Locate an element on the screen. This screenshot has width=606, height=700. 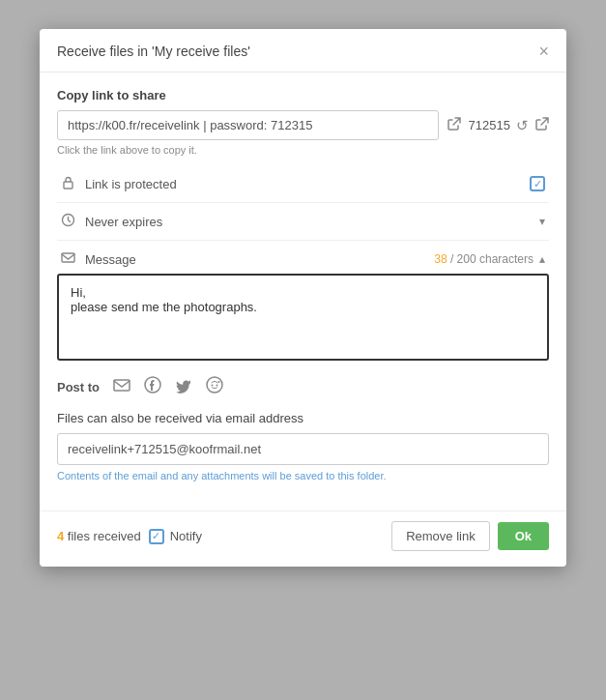
files-label: files received is located at coordinates (104, 536).